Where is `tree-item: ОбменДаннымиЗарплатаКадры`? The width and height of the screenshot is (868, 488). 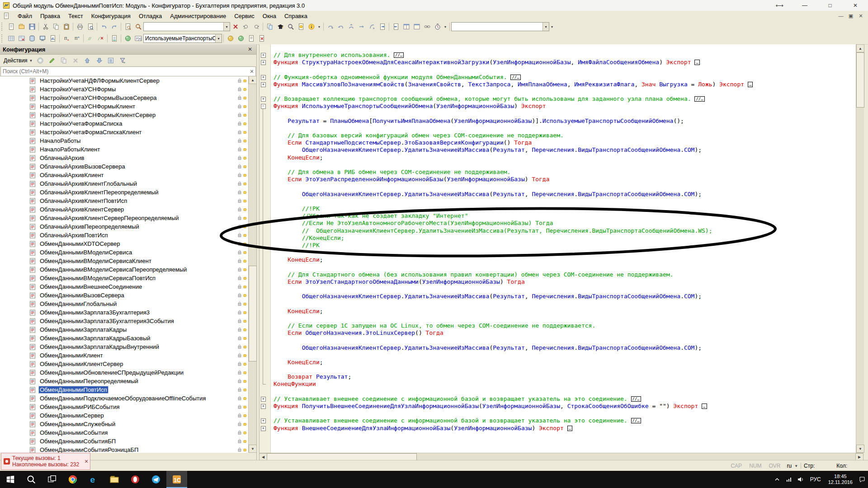 tree-item: ОбменДаннымиЗарплатаКадры is located at coordinates (124, 330).